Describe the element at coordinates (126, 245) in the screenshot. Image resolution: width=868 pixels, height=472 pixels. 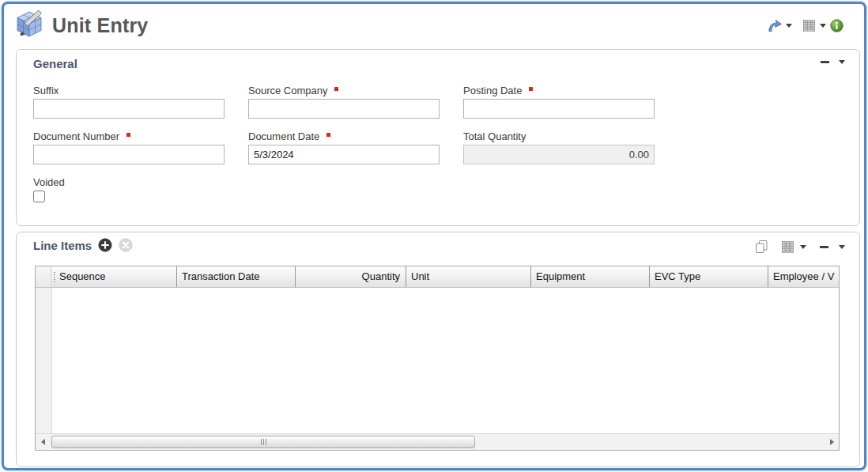
I see `delete-line-item-button` at that location.